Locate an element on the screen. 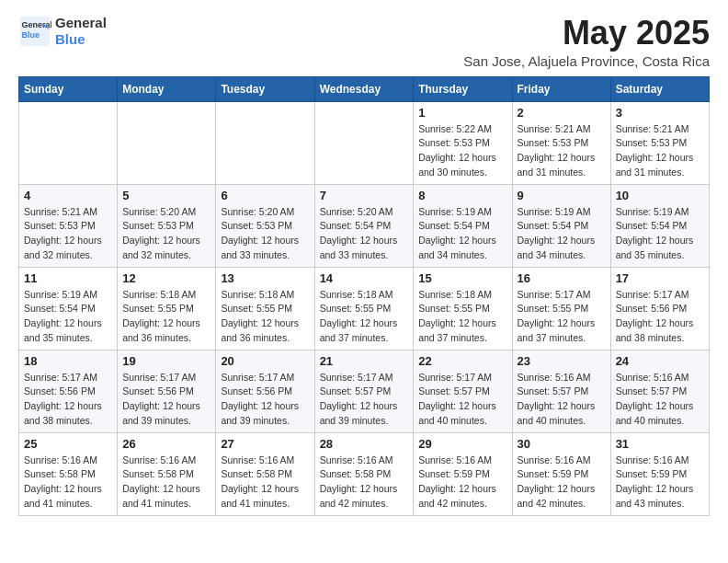  day-number: 16 is located at coordinates (562, 278).